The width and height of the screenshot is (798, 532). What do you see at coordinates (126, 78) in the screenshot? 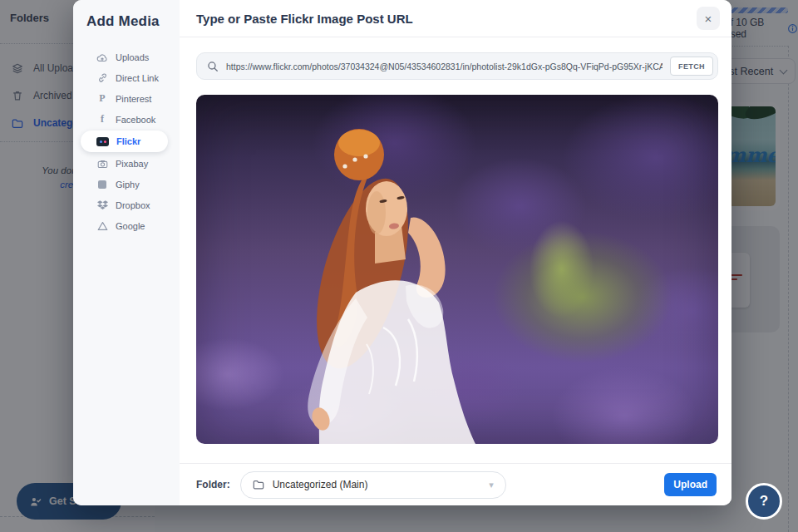
I see `sidebar-item-direct-link: Direct Link` at bounding box center [126, 78].